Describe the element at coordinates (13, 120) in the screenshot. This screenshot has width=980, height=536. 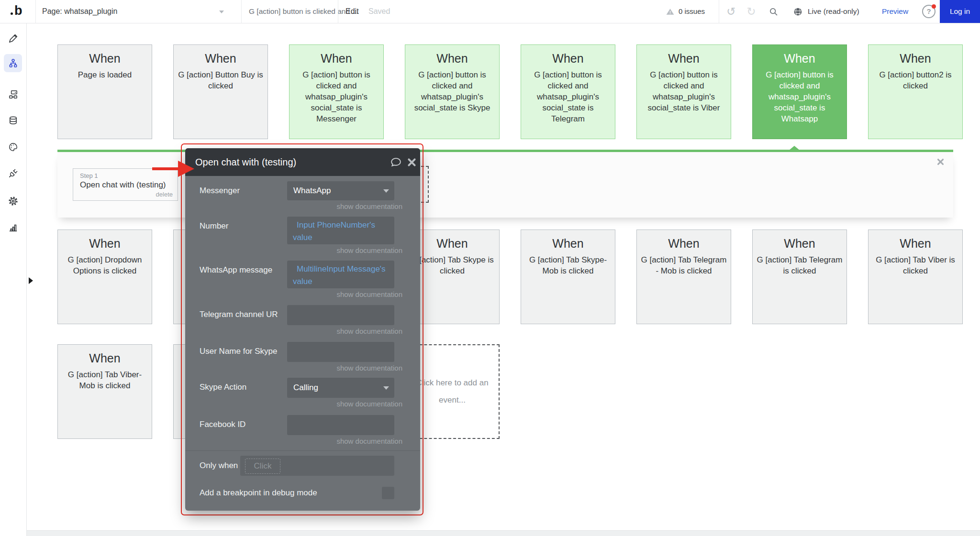
I see `sidebar-item-data` at that location.